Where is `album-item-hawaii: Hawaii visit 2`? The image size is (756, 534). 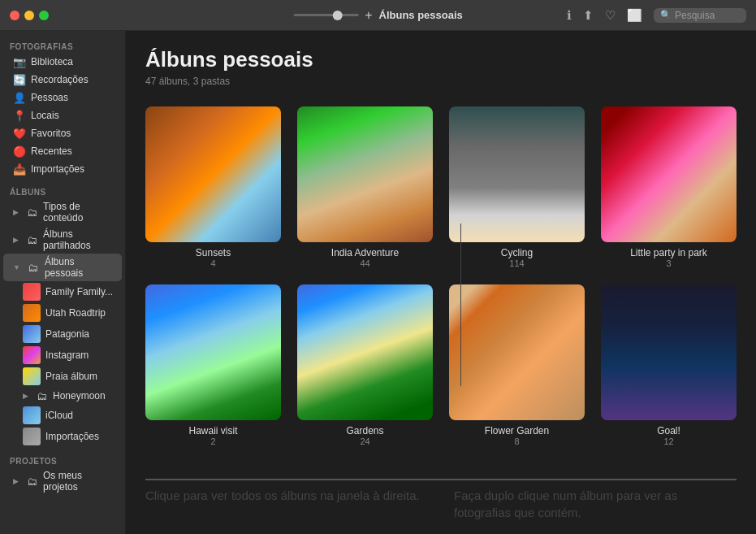
album-item-hawaii: Hawaii visit 2 is located at coordinates (213, 366).